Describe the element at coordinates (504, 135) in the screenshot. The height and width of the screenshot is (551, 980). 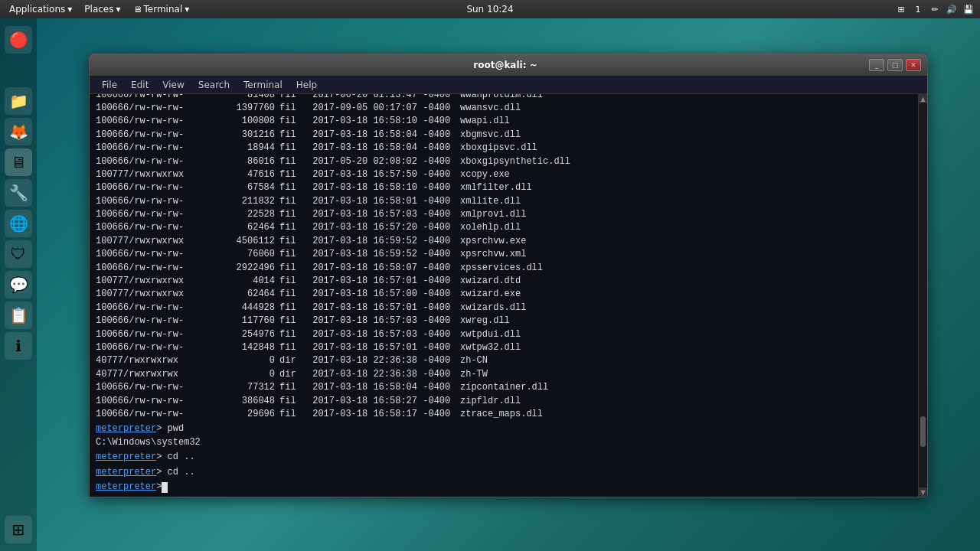
I see `file-row: 100666/rw-rw-rw-301216fil 2017-03-18 16:…` at that location.